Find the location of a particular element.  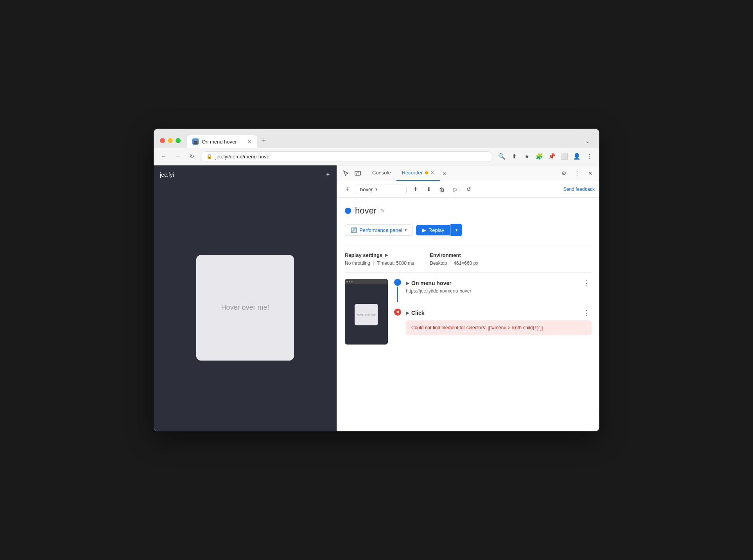

search-icon: 🔍 is located at coordinates (502, 156).